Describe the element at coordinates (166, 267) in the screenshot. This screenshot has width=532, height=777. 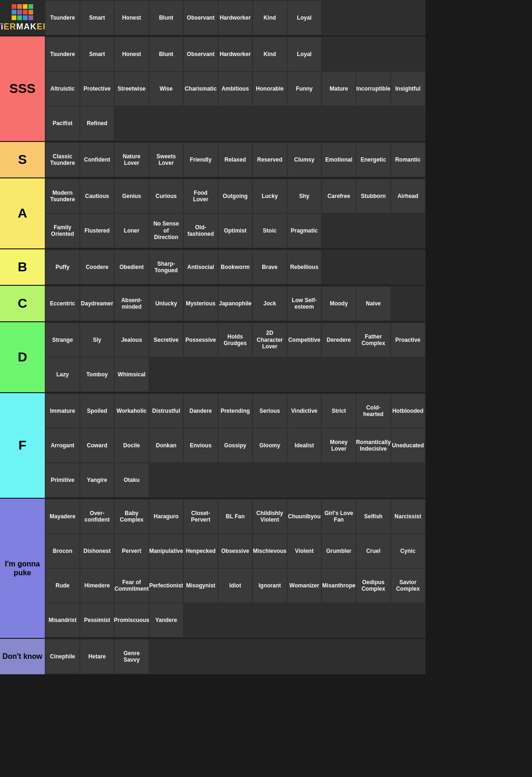
I see `trait-cell: Sharp-Tongued` at that location.